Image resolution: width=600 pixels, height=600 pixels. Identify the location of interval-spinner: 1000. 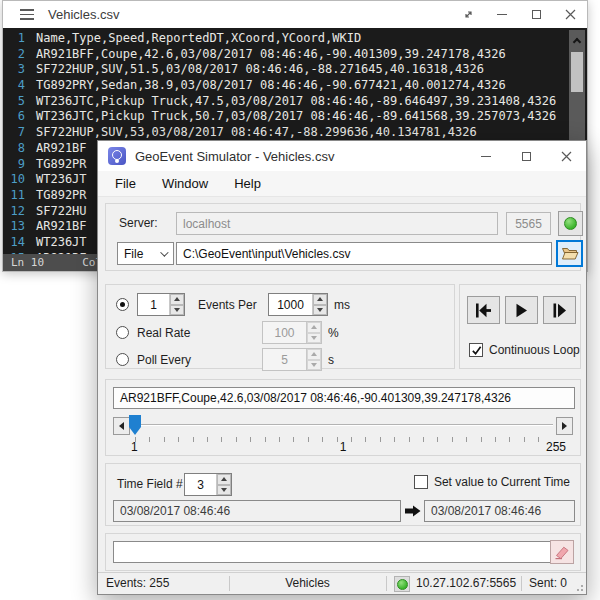
(298, 304).